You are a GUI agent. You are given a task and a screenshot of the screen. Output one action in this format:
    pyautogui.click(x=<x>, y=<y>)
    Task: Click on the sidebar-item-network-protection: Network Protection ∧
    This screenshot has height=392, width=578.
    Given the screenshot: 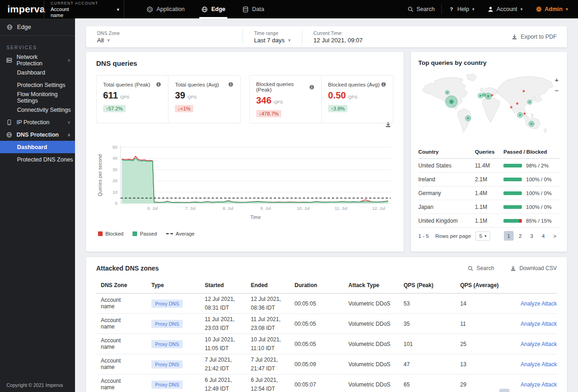 What is the action you would take?
    pyautogui.click(x=38, y=60)
    